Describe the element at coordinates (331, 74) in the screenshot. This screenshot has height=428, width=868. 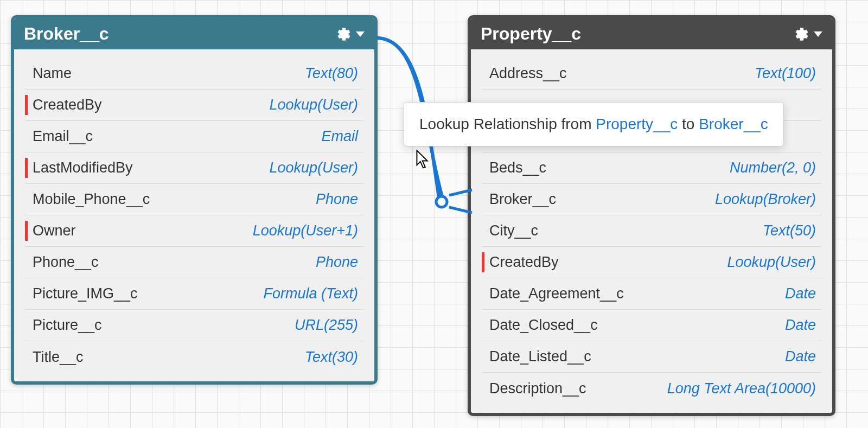
I see `field-type: Text(80)` at that location.